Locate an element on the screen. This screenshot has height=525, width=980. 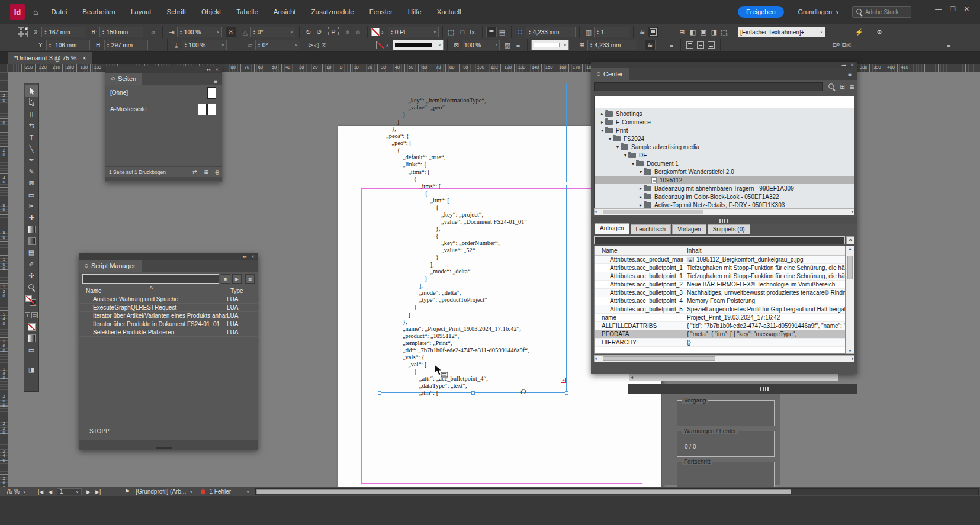
corner-size-icon: ⊠ is located at coordinates (457, 45).